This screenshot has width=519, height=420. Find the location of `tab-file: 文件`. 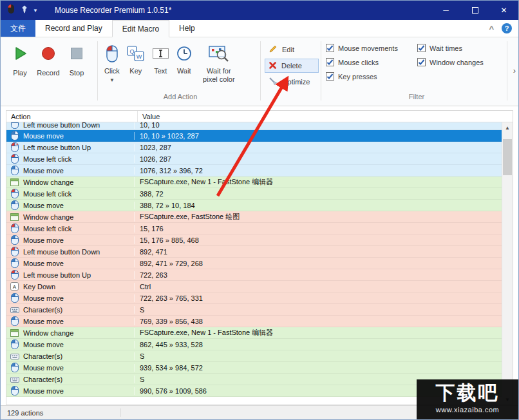

tab-file: 文件 is located at coordinates (18, 28).